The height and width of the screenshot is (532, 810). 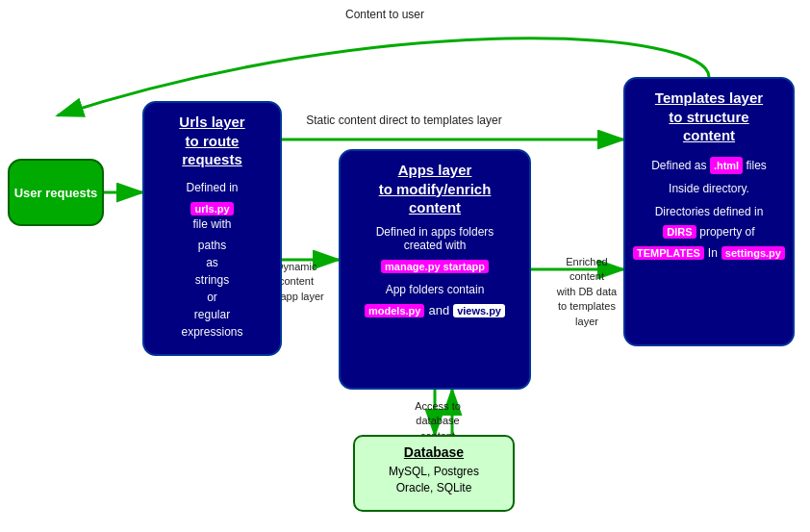 I want to click on views-py-badge: views.py, so click(x=479, y=311).